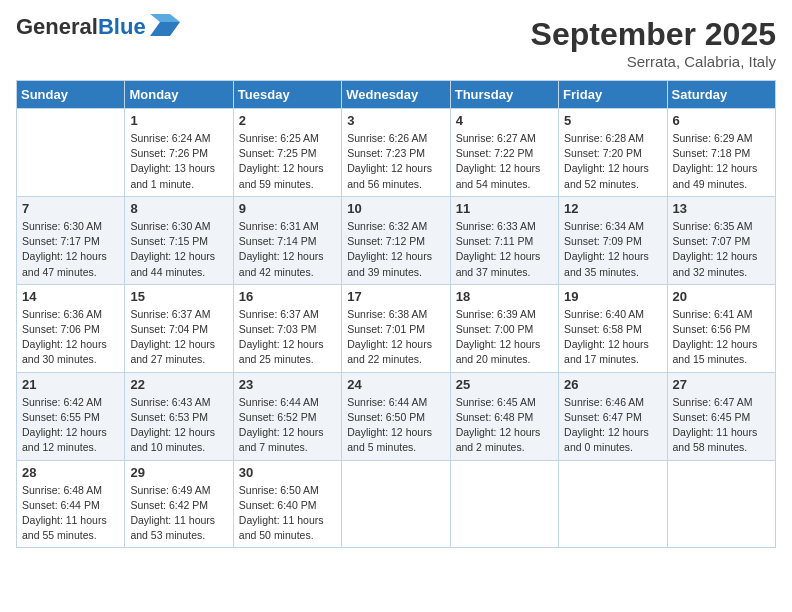 Image resolution: width=792 pixels, height=612 pixels. Describe the element at coordinates (288, 208) in the screenshot. I see `day-number: 9` at that location.